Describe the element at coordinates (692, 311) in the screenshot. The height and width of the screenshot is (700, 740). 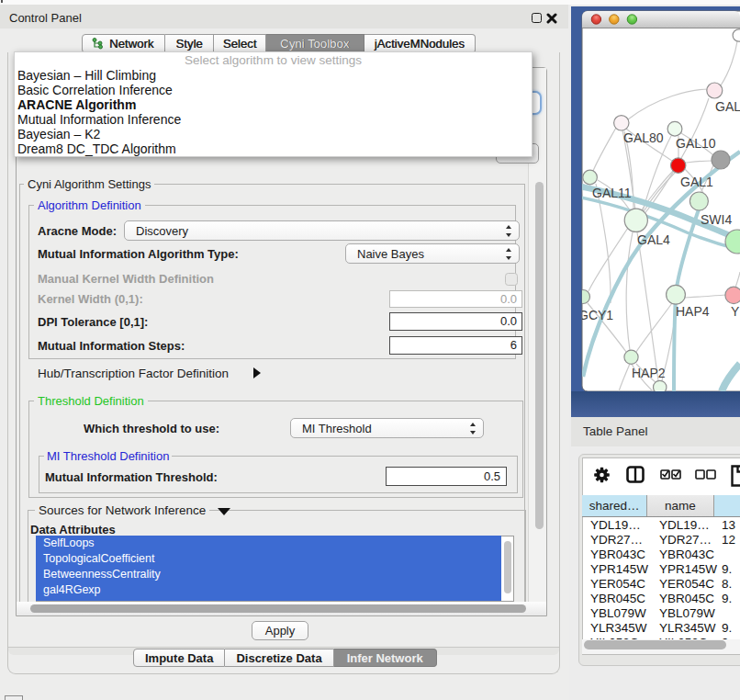
I see `svg-text: HAP4` at that location.